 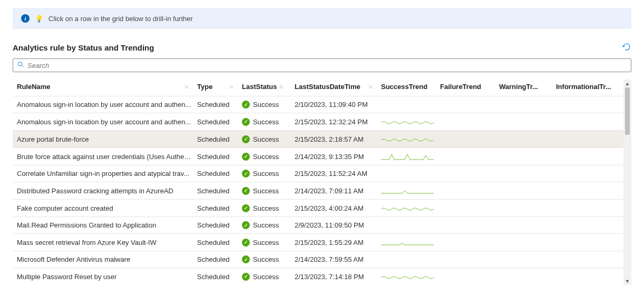 I want to click on cell-rulename: Fake computer account created, so click(x=107, y=209).